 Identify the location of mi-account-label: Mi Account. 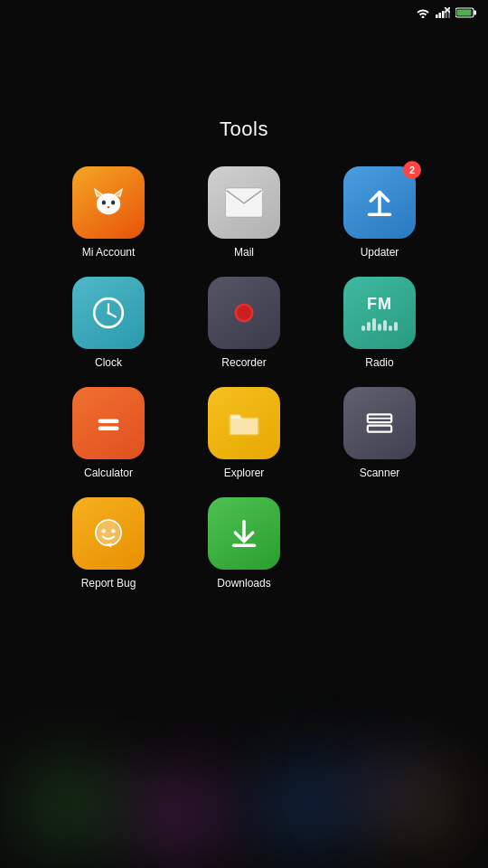
(108, 252).